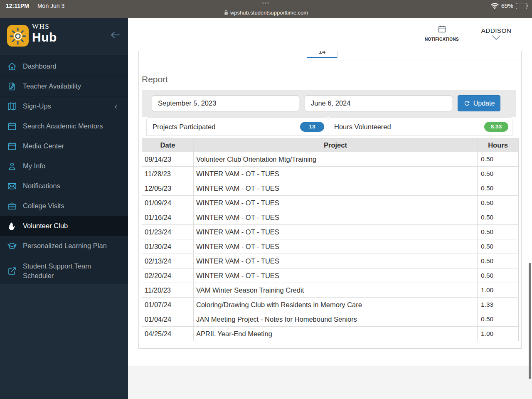  What do you see at coordinates (507, 6) in the screenshot?
I see `battery-percent: 69%` at bounding box center [507, 6].